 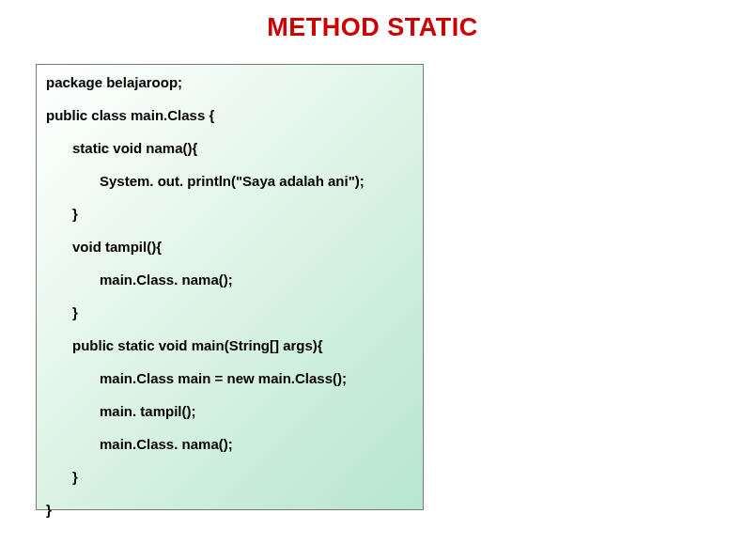 I want to click on code-line: main.Class main = new main.Class();, so click(x=257, y=379).